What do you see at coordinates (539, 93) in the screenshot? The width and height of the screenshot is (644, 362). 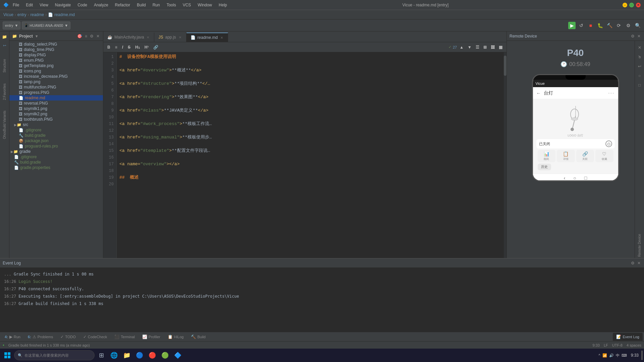 I see `phone-back-button: ←` at bounding box center [539, 93].